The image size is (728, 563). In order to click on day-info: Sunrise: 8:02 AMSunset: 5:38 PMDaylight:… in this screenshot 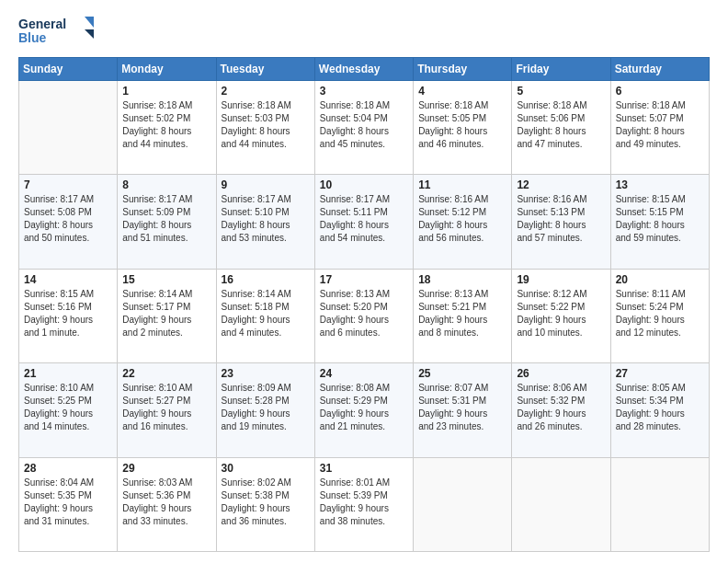, I will do `click(266, 502)`.